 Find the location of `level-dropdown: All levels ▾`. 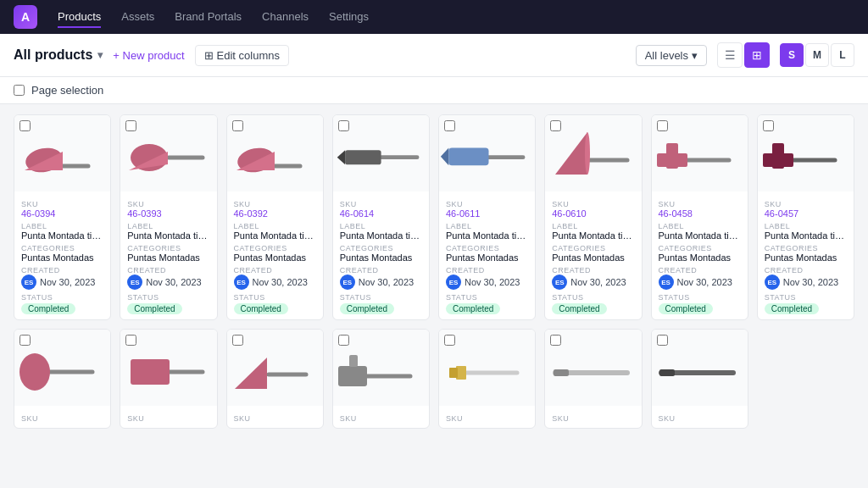

level-dropdown: All levels ▾ is located at coordinates (671, 56).